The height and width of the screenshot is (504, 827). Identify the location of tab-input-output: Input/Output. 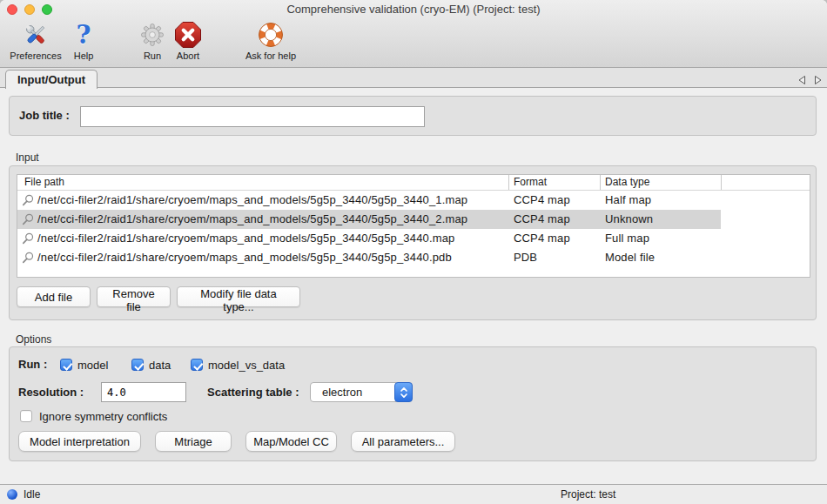
(51, 79).